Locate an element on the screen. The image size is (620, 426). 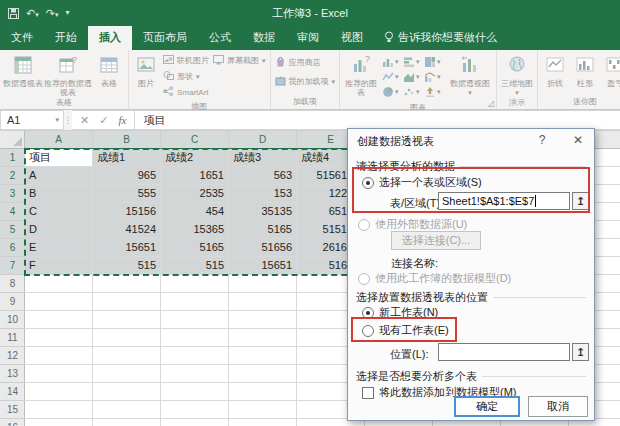
cell: A is located at coordinates (59, 176).